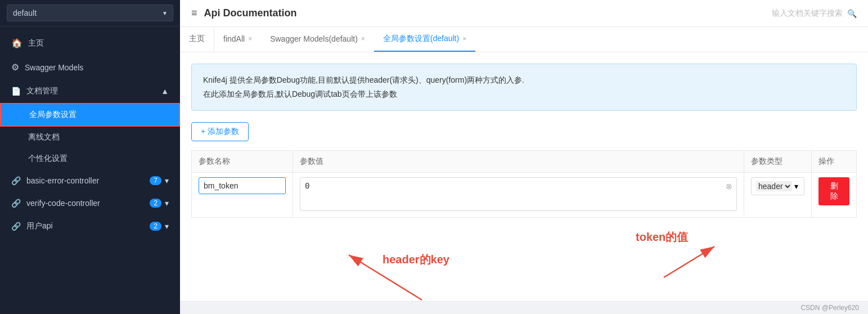 This screenshot has height=314, width=868. What do you see at coordinates (524, 195) in the screenshot?
I see `table-row: 0 ⊗ header query ▾` at bounding box center [524, 195].